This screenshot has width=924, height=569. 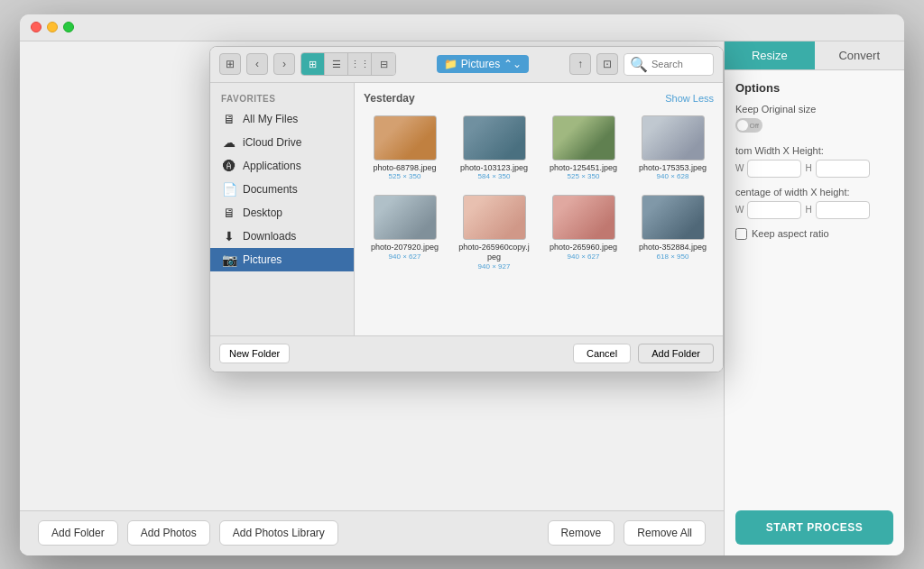 I want to click on tab-resize: Resize, so click(x=770, y=56).